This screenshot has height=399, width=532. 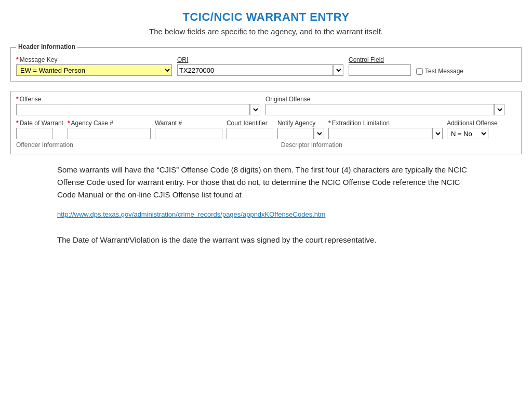 What do you see at coordinates (250, 123) in the screenshot?
I see `court-id-label: Court Identifier` at bounding box center [250, 123].